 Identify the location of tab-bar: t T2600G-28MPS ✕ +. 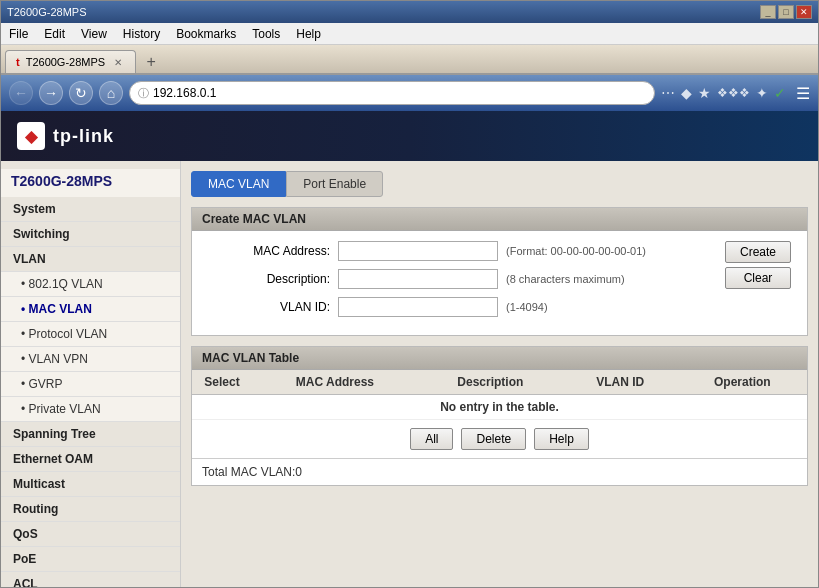
(410, 60).